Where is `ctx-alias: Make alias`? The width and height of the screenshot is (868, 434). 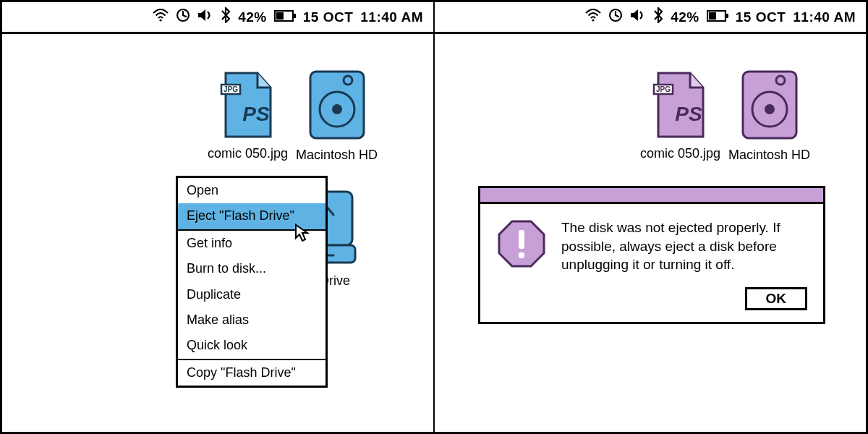 ctx-alias: Make alias is located at coordinates (252, 320).